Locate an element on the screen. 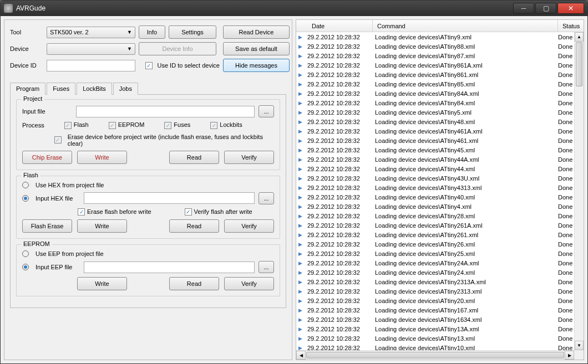 Image resolution: width=588 pixels, height=364 pixels. col-status-header: Status is located at coordinates (571, 25).